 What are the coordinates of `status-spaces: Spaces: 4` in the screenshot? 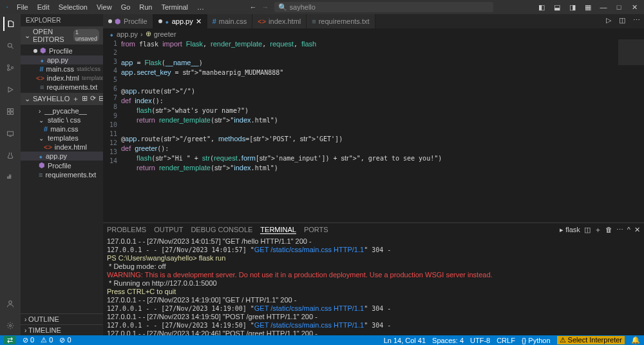 It's located at (448, 340).